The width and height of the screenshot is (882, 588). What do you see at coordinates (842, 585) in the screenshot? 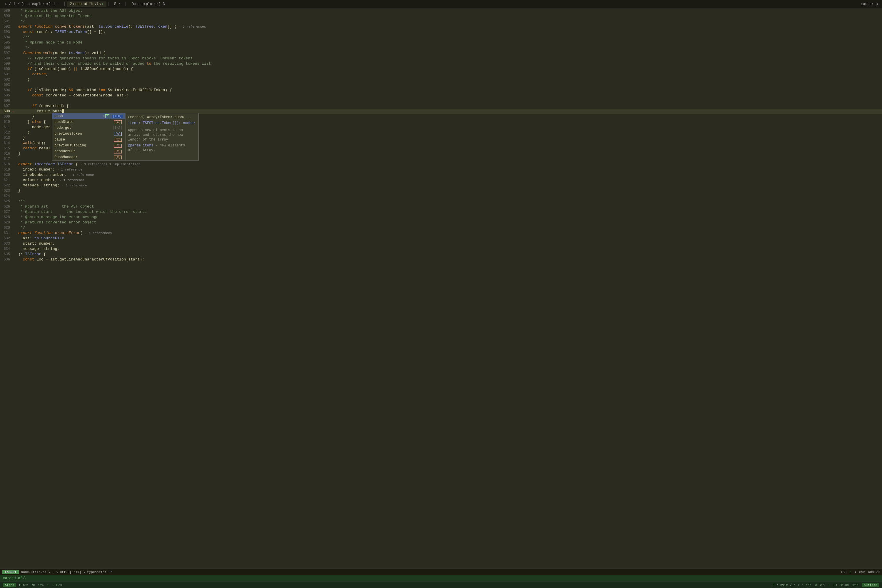
I see `cpu-usage: C: 35.6%` at bounding box center [842, 585].